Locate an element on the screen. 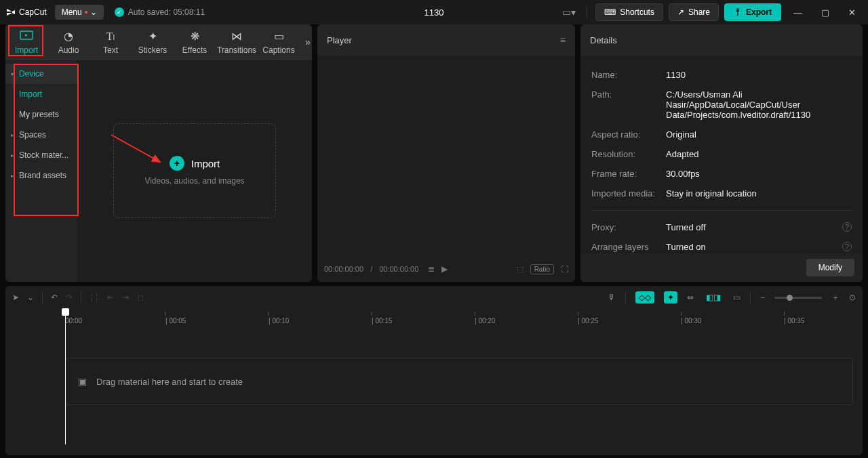 Image resolution: width=868 pixels, height=458 pixels. tab-text: TI Text is located at coordinates (111, 42).